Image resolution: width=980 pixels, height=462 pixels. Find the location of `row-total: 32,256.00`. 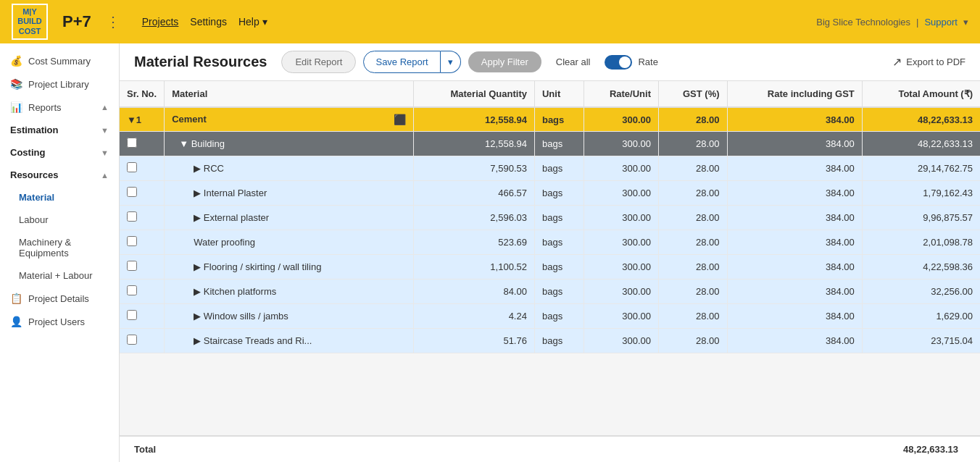

row-total: 32,256.00 is located at coordinates (921, 292).